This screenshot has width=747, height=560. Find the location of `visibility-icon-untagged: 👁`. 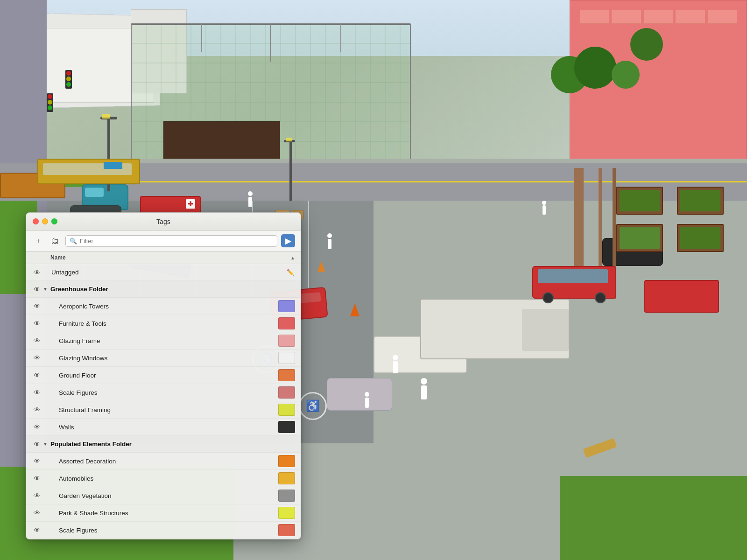

visibility-icon-untagged: 👁 is located at coordinates (37, 273).